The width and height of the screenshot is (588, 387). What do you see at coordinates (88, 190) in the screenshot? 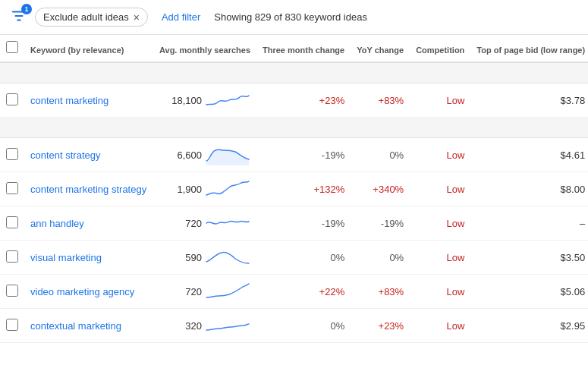
I see `keyword-link: content marketing strategy` at bounding box center [88, 190].